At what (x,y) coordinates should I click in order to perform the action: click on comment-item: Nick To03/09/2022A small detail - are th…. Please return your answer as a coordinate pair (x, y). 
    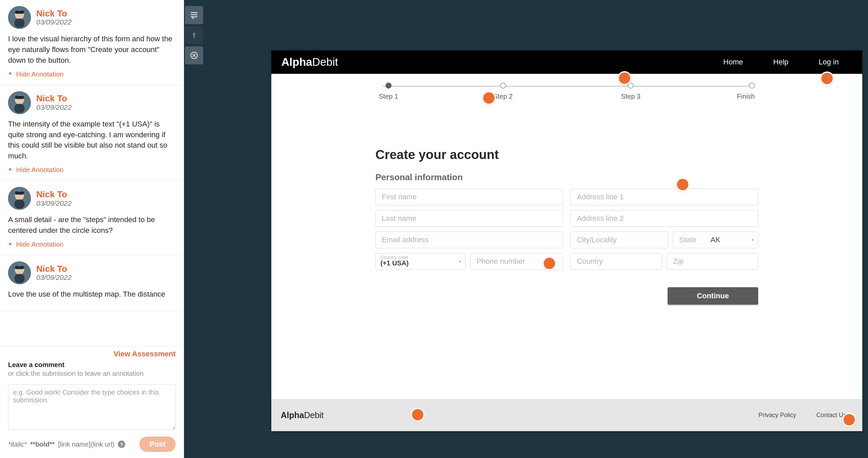
    Looking at the image, I should click on (92, 218).